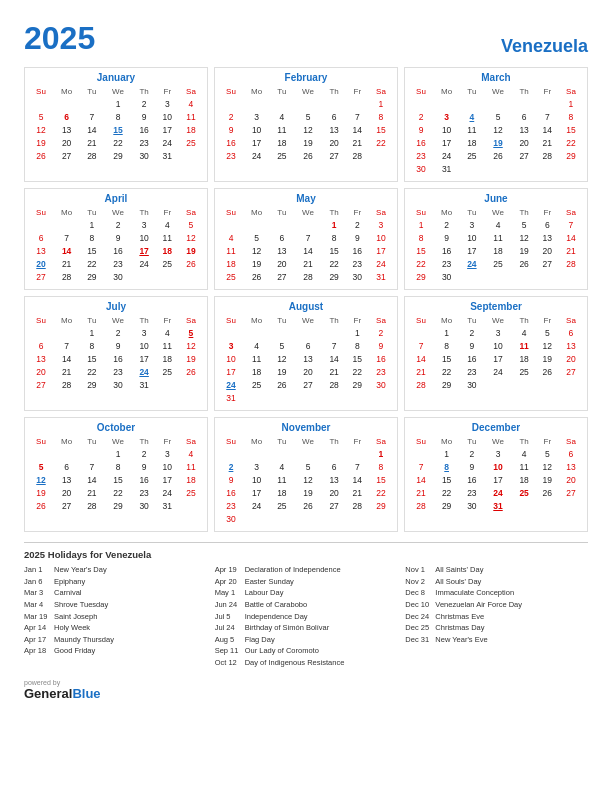  Describe the element at coordinates (306, 651) in the screenshot. I see `holiday-item: Sep 11Our Lady of Coromoto` at that location.